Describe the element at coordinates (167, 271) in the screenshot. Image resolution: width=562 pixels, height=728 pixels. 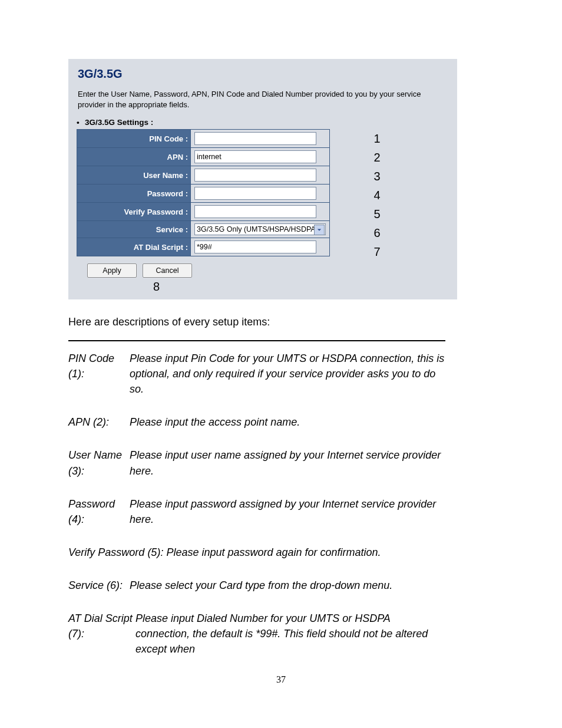
I see `cancel-button: Cancel` at that location.